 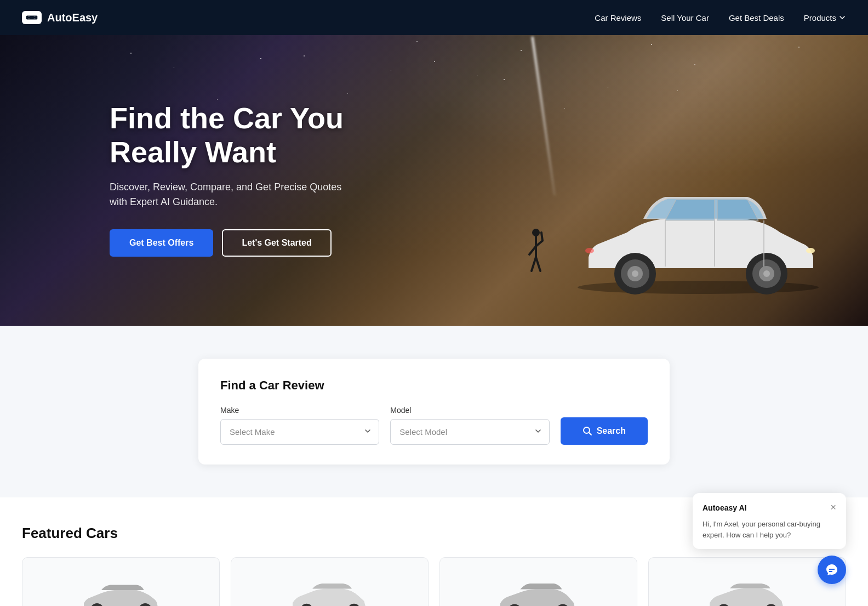 What do you see at coordinates (60, 18) in the screenshot?
I see `brand-logo: AutoEasy` at bounding box center [60, 18].